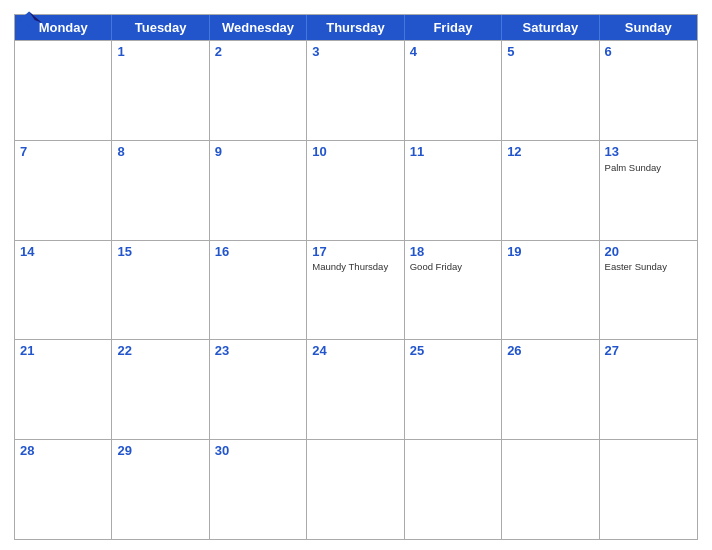 The image size is (712, 550). What do you see at coordinates (160, 90) in the screenshot?
I see `cal-cell: 1` at bounding box center [160, 90].